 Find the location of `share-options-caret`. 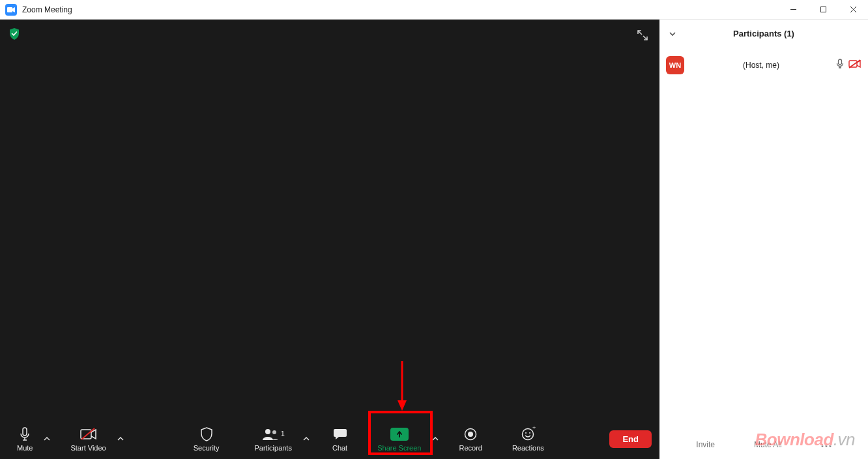

share-options-caret is located at coordinates (435, 439).